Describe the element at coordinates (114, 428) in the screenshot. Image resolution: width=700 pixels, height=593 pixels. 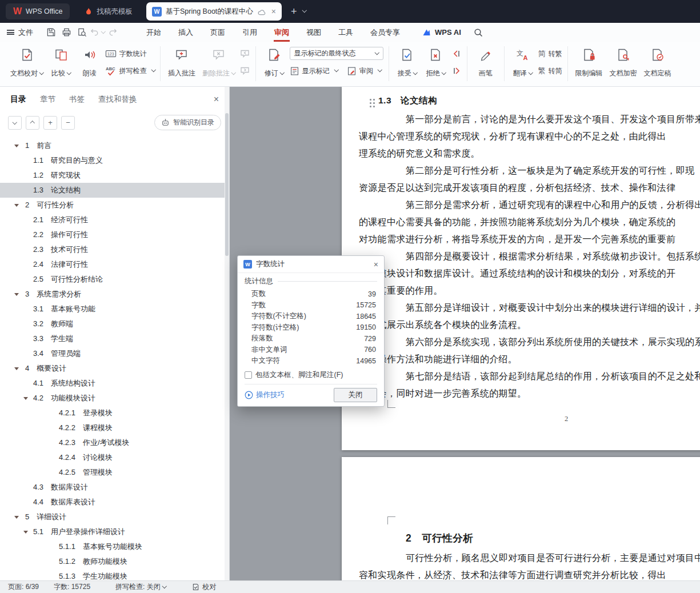
I see `toc-item: 4.2.2 课程模块` at that location.